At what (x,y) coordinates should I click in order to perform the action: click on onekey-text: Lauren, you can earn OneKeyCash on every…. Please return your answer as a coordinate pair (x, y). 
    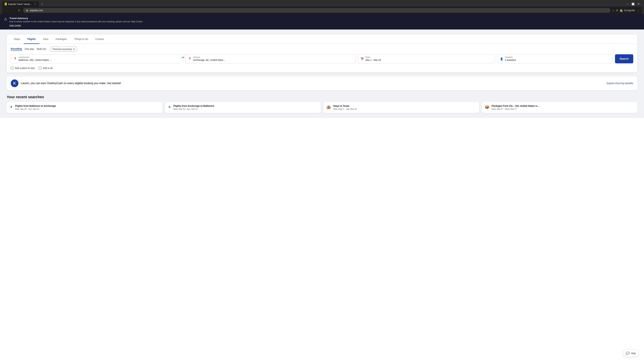
    Looking at the image, I should click on (71, 83).